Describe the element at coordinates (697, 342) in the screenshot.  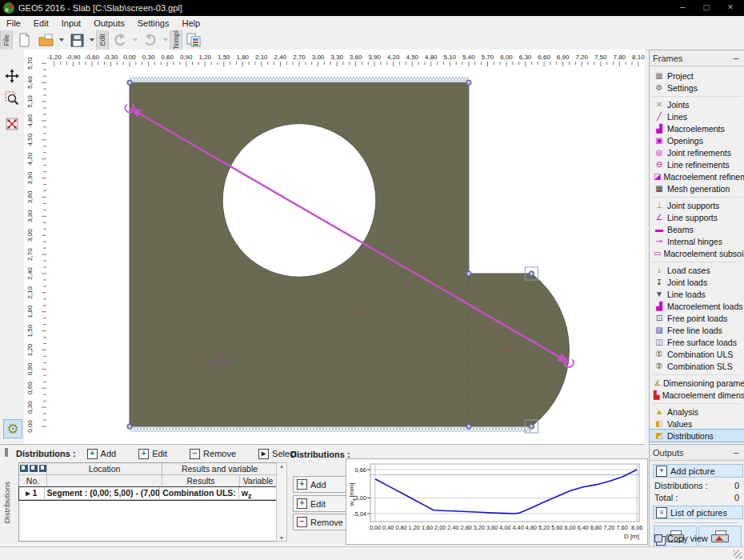
I see `frames-item-free-surface-loads: ◫Free surface loads` at that location.